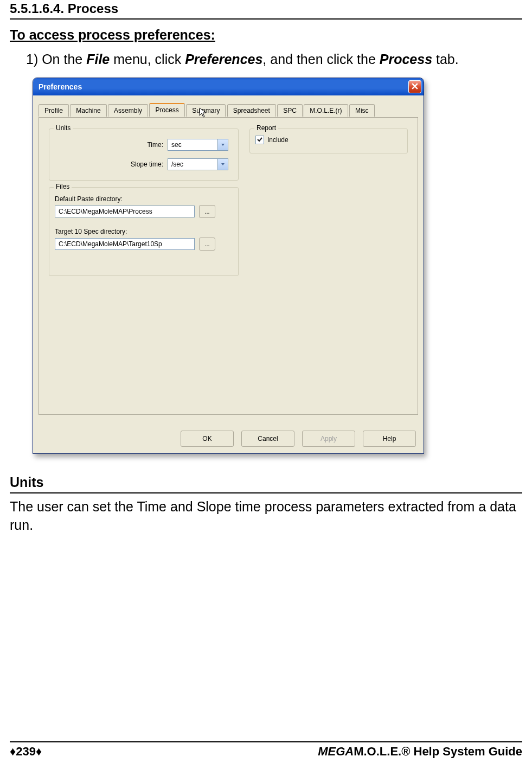 The width and height of the screenshot is (532, 763). I want to click on footer-guide: MEGAM.O.L.E.® Help System Guide, so click(420, 752).